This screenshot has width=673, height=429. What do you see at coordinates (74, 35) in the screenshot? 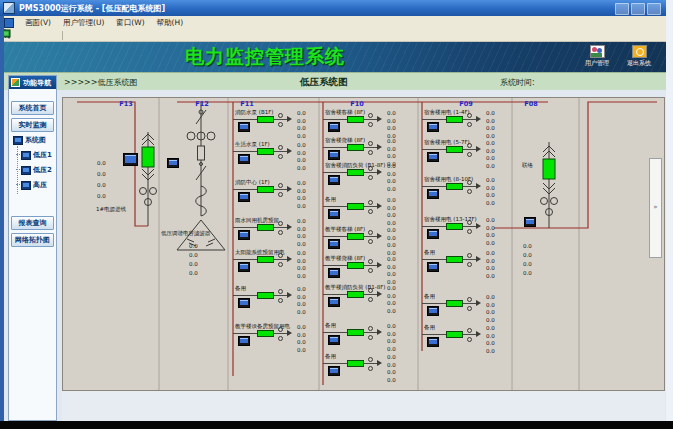
I see `screen-icon` at bounding box center [74, 35].